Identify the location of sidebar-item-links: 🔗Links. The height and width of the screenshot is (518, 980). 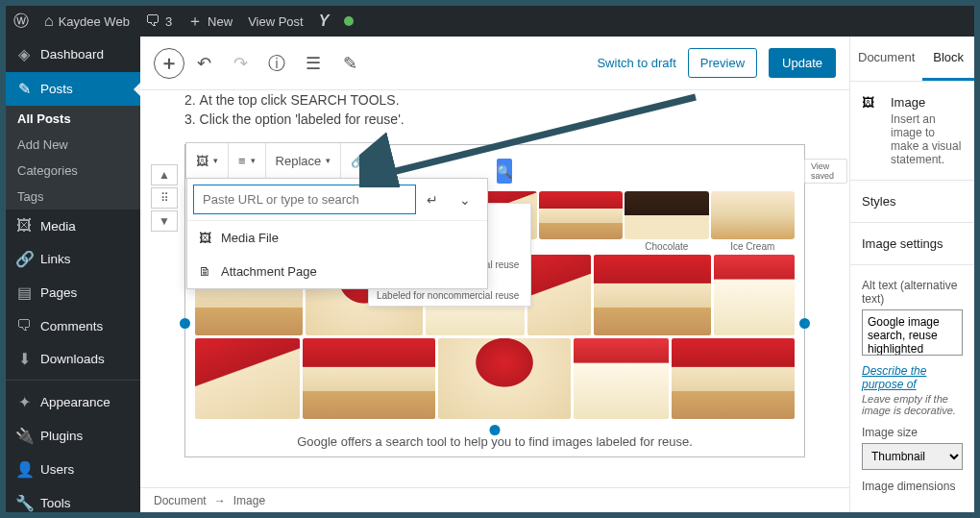
(73, 259).